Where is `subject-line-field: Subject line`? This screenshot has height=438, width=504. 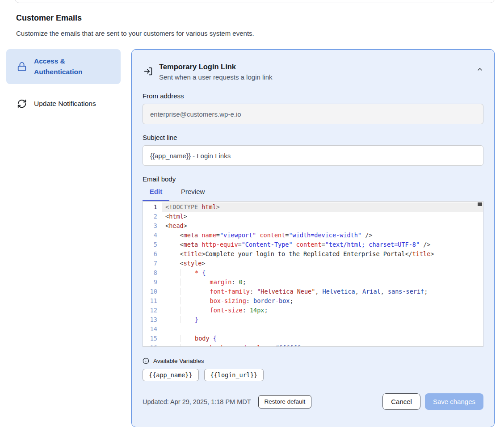 subject-line-field: Subject line is located at coordinates (313, 150).